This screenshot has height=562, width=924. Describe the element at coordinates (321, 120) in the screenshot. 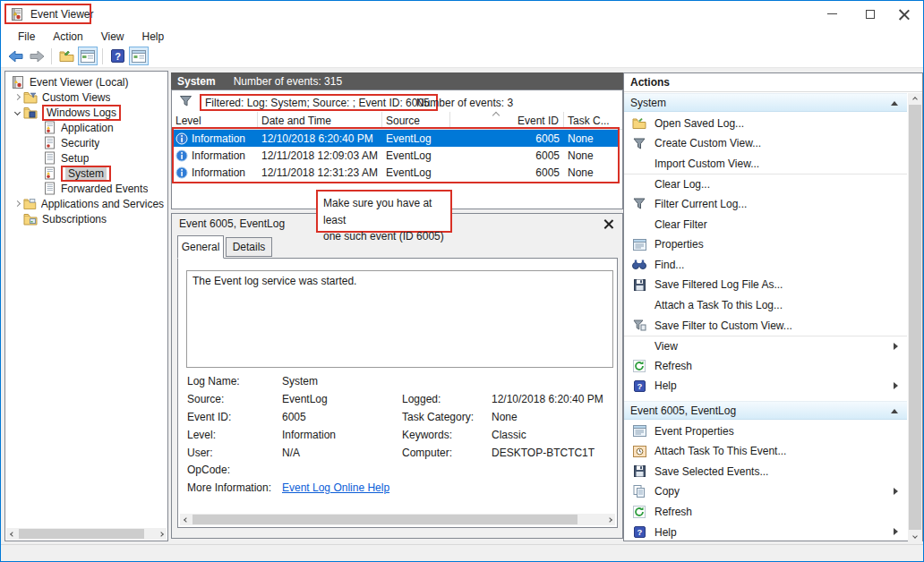

I see `column-header-date-and-time: Date and Time` at that location.